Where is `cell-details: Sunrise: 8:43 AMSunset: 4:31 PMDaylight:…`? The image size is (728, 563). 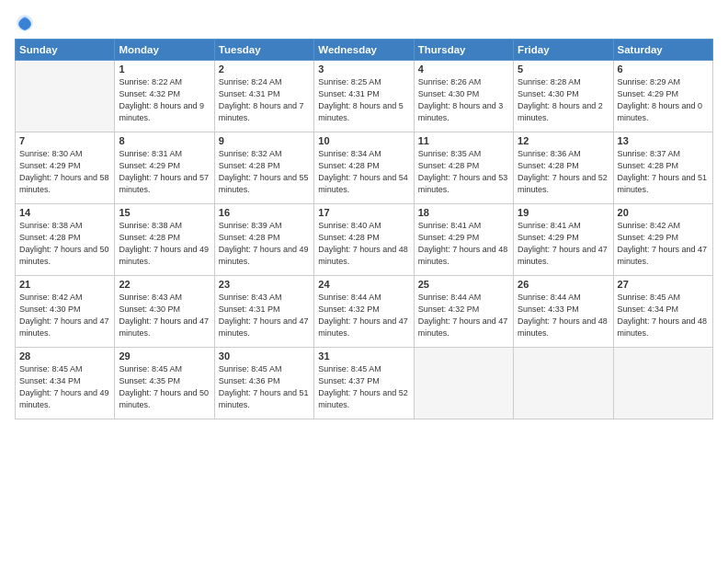 cell-details: Sunrise: 8:43 AMSunset: 4:31 PMDaylight:… is located at coordinates (265, 316).